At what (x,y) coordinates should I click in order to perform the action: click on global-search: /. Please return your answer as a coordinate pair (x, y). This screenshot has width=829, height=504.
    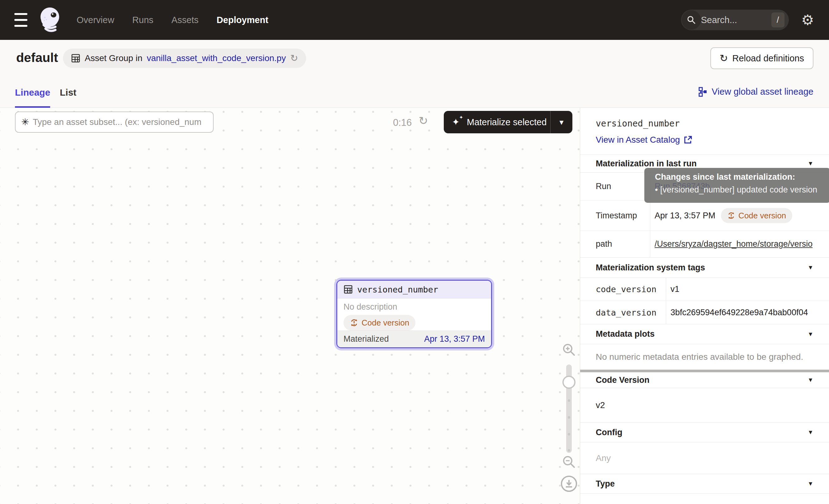
    Looking at the image, I should click on (735, 20).